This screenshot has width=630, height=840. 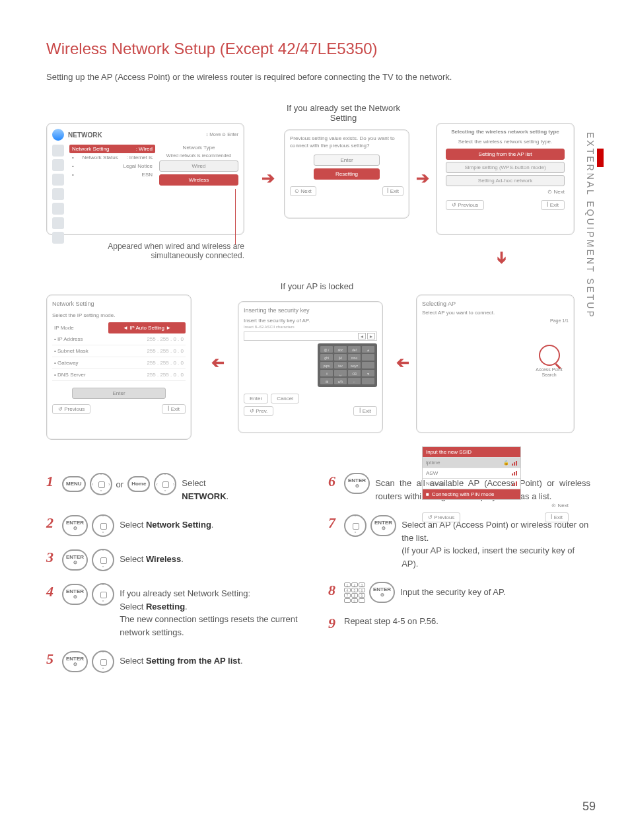 I want to click on opt-adhoc: Setting Ad-hoc network, so click(x=505, y=181).